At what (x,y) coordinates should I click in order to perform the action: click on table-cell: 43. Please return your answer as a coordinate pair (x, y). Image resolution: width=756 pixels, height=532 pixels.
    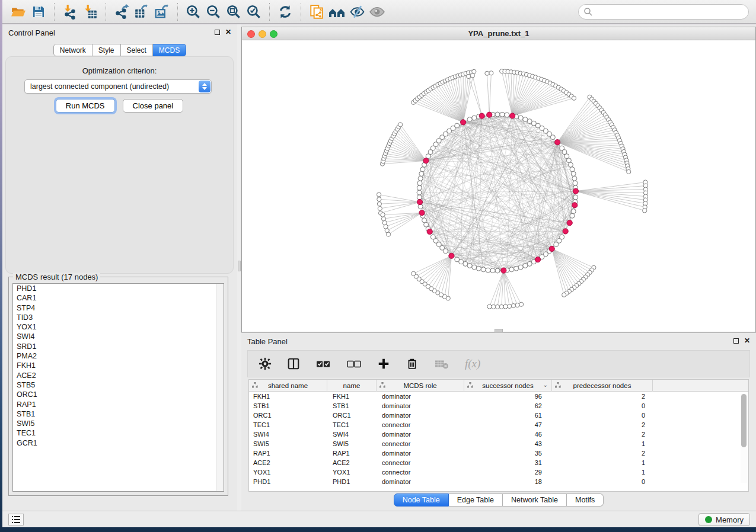
    Looking at the image, I should click on (508, 444).